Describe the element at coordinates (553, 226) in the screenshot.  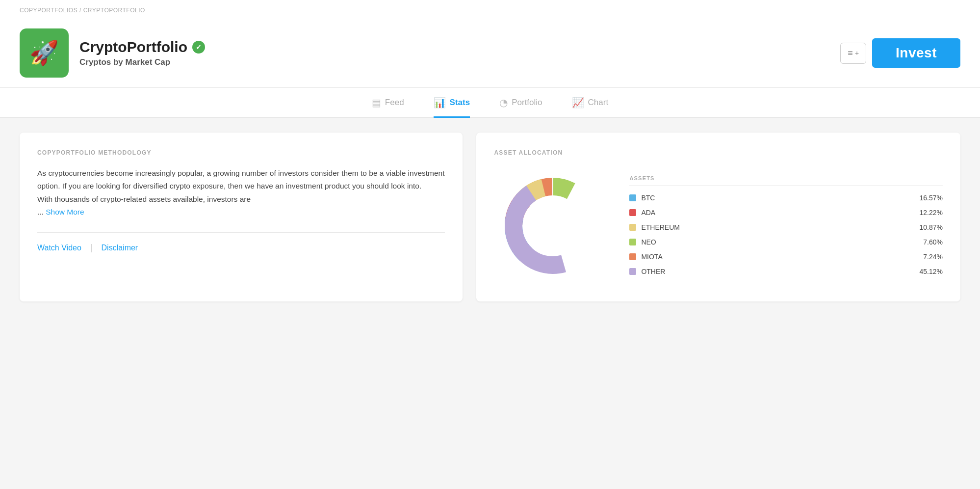
I see `donut-hole` at that location.